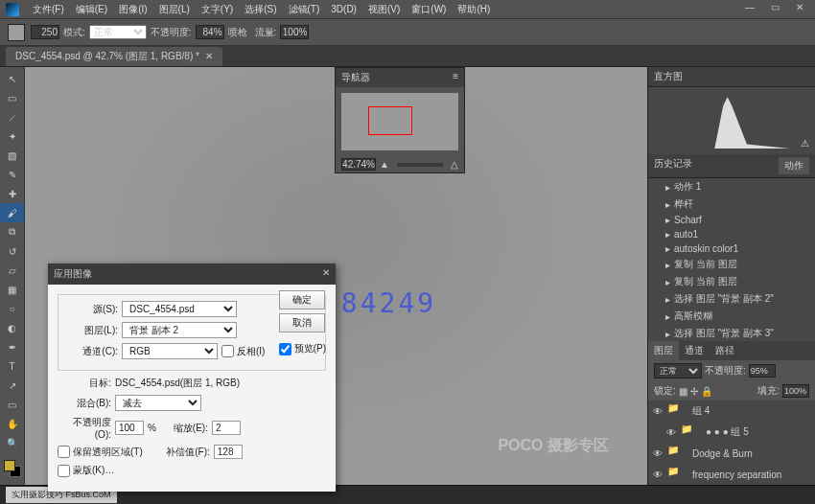 This screenshot has width=815, height=504. I want to click on paths-tab: 路径, so click(725, 351).